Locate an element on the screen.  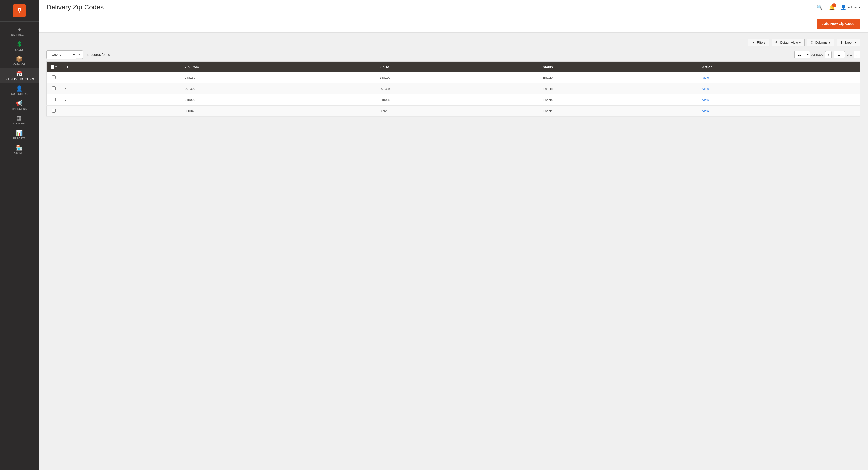
sidebar-item-dashboard: ⊞ DASHBOARD is located at coordinates (20, 31).